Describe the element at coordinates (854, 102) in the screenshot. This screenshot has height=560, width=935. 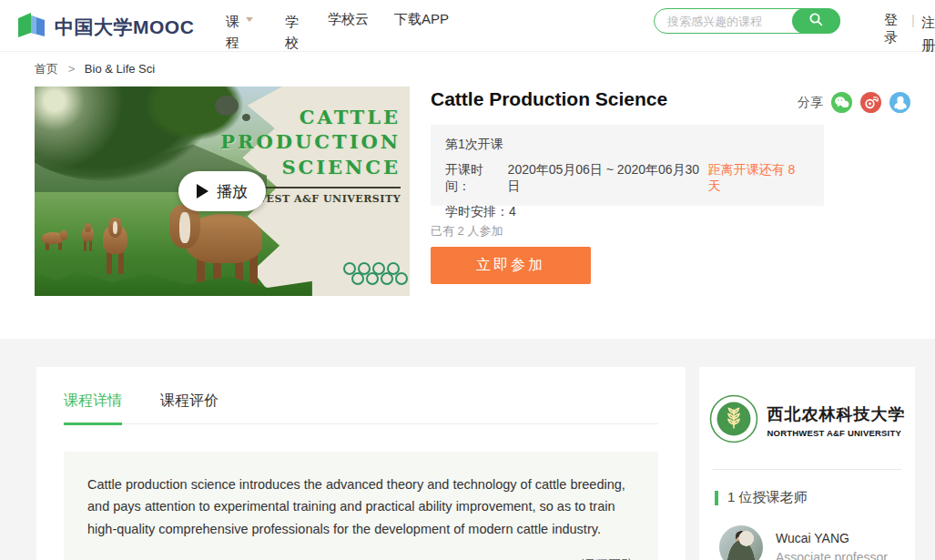
I see `share-bar: 分享` at that location.